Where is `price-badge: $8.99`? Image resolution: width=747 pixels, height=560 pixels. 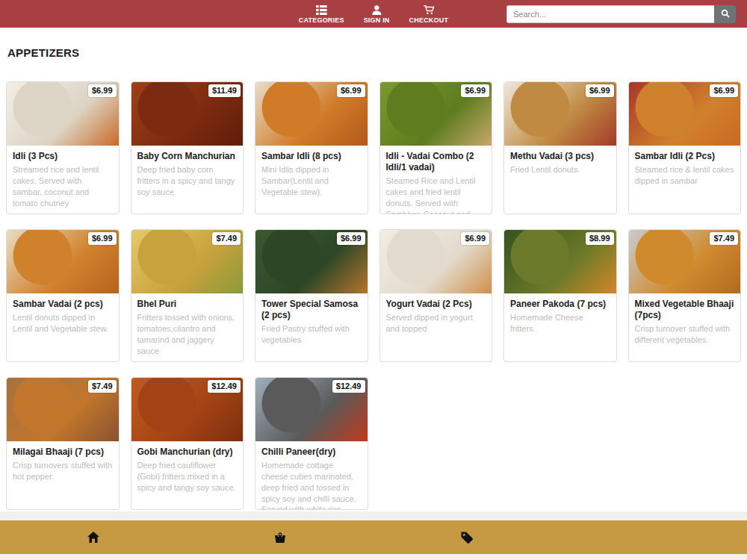
price-badge: $8.99 is located at coordinates (600, 239).